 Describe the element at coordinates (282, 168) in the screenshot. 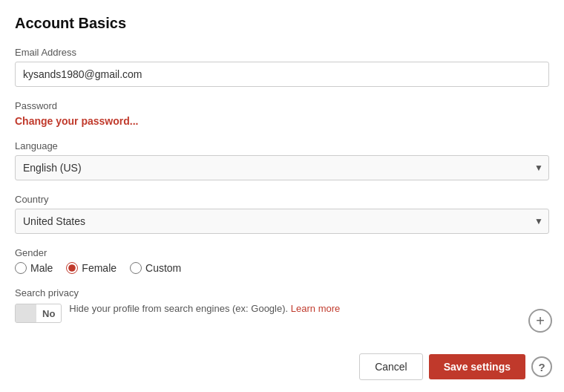

I see `language-select: English (US) Spanish French German Japan…` at that location.